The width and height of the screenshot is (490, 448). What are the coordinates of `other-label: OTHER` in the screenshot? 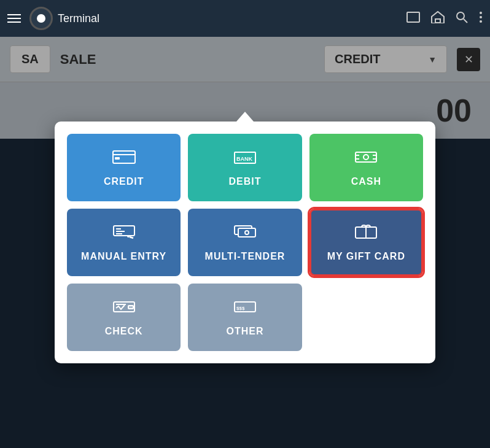 It's located at (244, 331).